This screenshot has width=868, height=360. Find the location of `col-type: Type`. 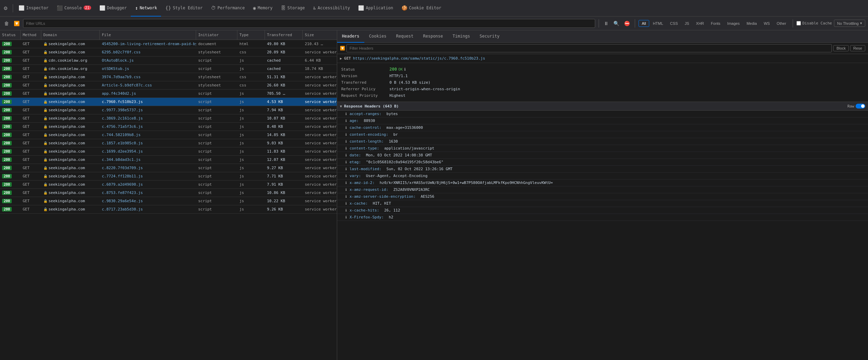

col-type: Type is located at coordinates (251, 35).